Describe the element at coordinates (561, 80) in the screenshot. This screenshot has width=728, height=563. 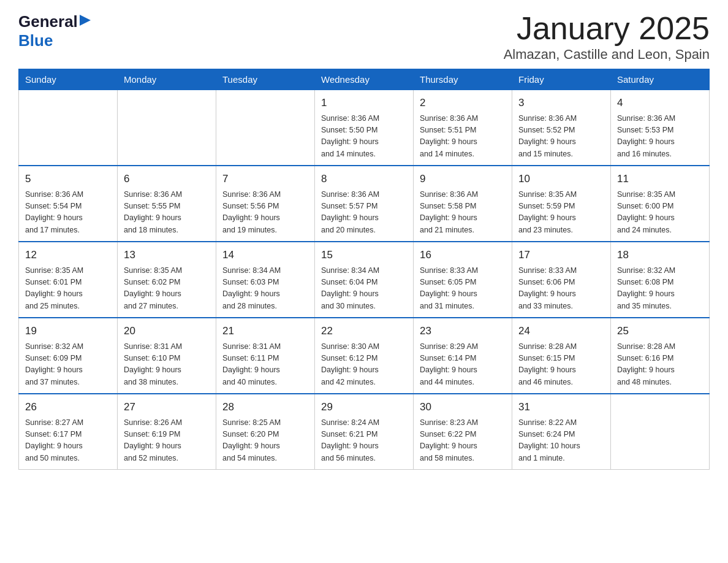
I see `header-cell-friday: Friday` at that location.